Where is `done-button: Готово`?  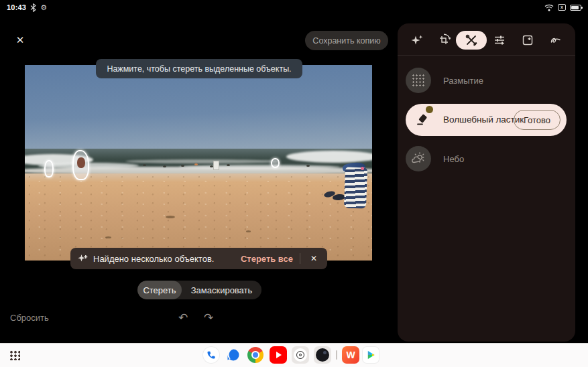
done-button: Готово is located at coordinates (537, 120).